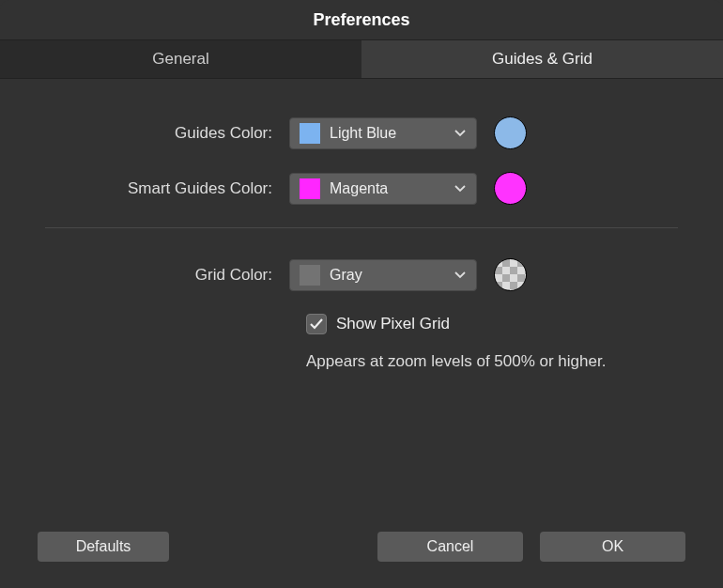  What do you see at coordinates (387, 189) in the screenshot?
I see `smart-guides-color-value: Magenta` at bounding box center [387, 189].